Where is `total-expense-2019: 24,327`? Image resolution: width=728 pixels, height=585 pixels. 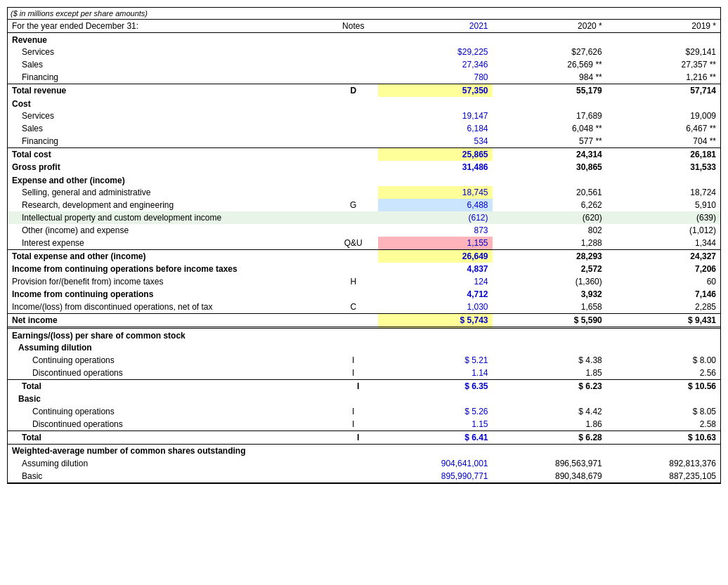
total-expense-2019: 24,327 is located at coordinates (663, 257).